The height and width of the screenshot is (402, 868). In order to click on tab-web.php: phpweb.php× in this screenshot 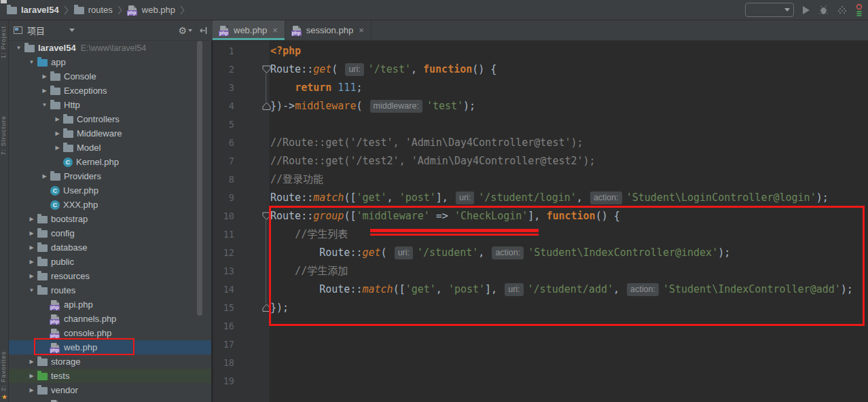, I will do `click(249, 30)`.